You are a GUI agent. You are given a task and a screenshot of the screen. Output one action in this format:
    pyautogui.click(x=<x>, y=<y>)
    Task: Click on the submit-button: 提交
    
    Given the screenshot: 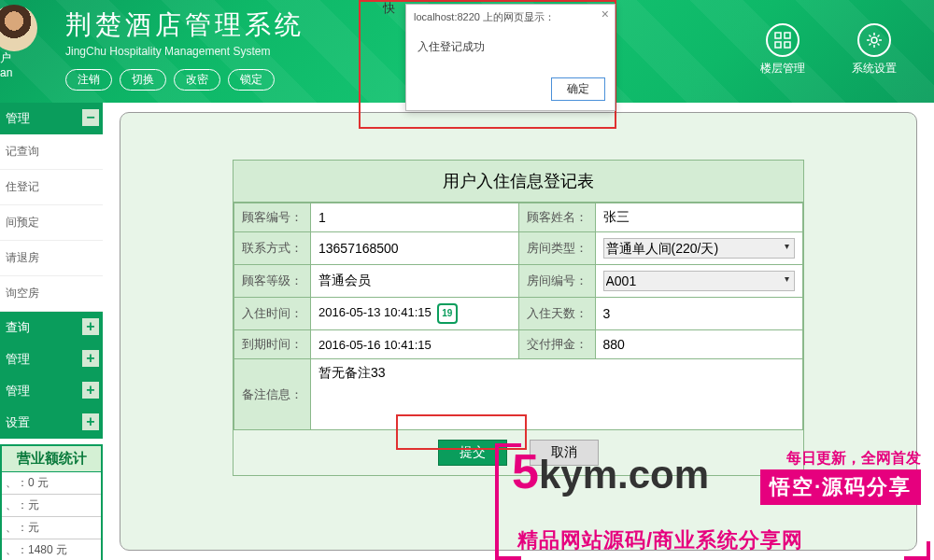 What is the action you would take?
    pyautogui.click(x=473, y=453)
    